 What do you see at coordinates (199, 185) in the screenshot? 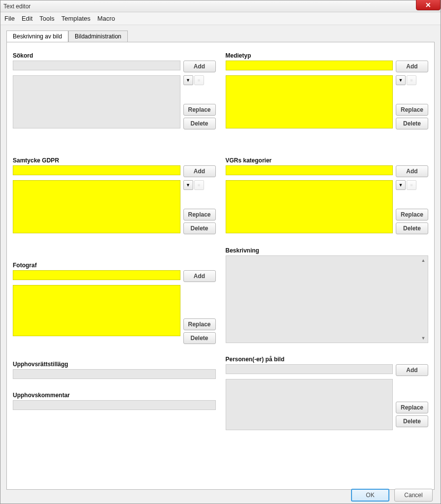
I see `samtycke-sort-icon: ≡` at bounding box center [199, 185].